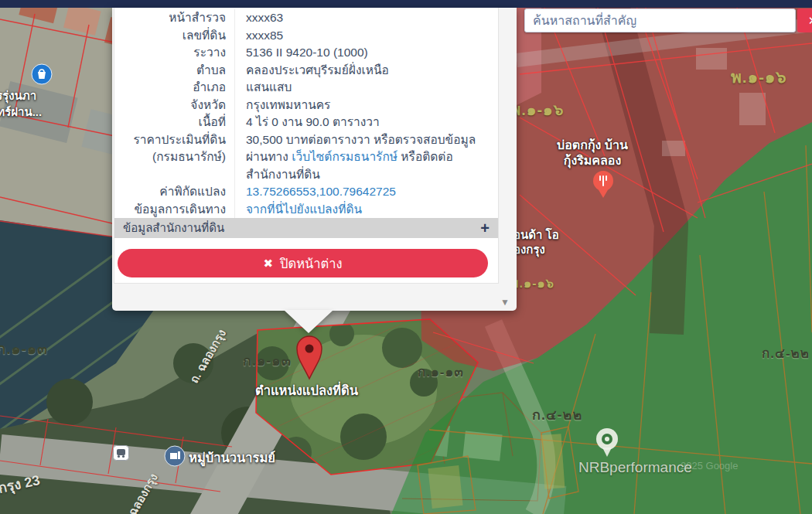 The width and height of the screenshot is (812, 514). I want to click on row-value: 30,500 บาทต่อตารางวา หรือตรวจสอบข้อมูลผ่…, so click(367, 158).